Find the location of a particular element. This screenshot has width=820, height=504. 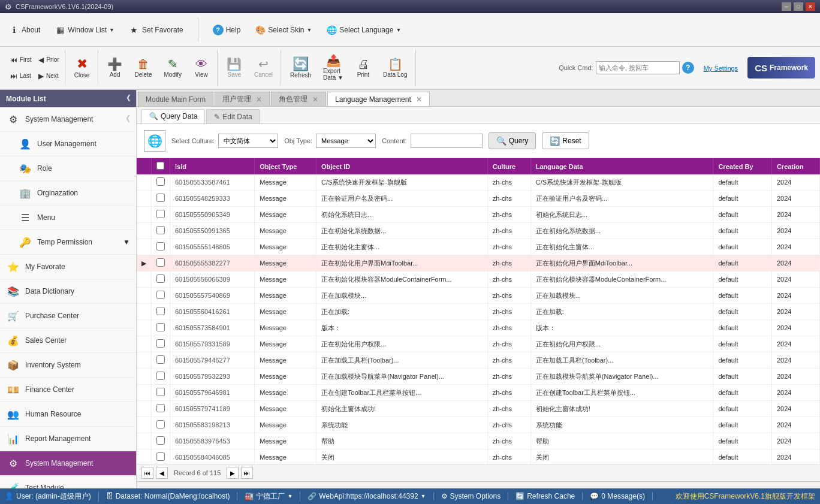

reset-button: 🔄 Reset is located at coordinates (565, 141).